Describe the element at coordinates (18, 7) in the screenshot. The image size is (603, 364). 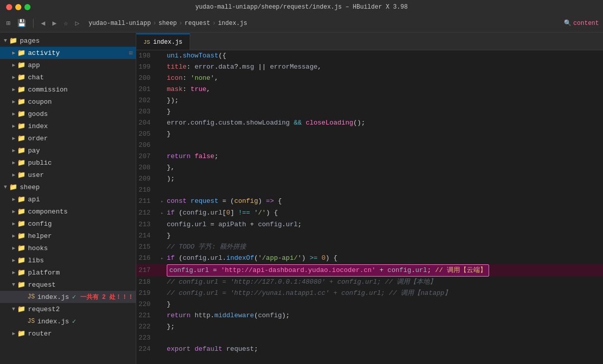
I see `minimize-button` at that location.